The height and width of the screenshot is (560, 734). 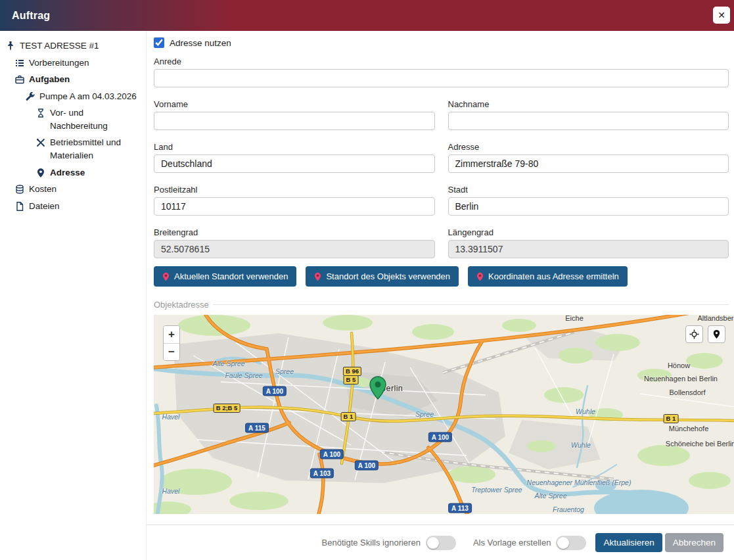 What do you see at coordinates (694, 334) in the screenshot?
I see `crosshair-icon` at bounding box center [694, 334].